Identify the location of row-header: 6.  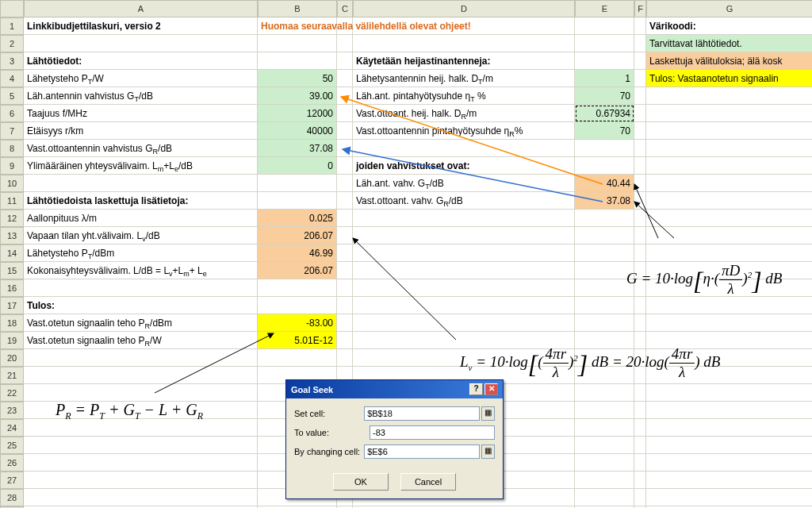
(12, 114).